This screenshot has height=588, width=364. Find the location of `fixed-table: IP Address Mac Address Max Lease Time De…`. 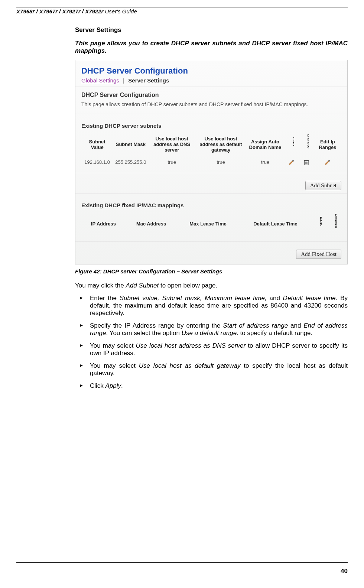

fixed-table: IP Address Mac Address Max Lease Time De… is located at coordinates (211, 224).